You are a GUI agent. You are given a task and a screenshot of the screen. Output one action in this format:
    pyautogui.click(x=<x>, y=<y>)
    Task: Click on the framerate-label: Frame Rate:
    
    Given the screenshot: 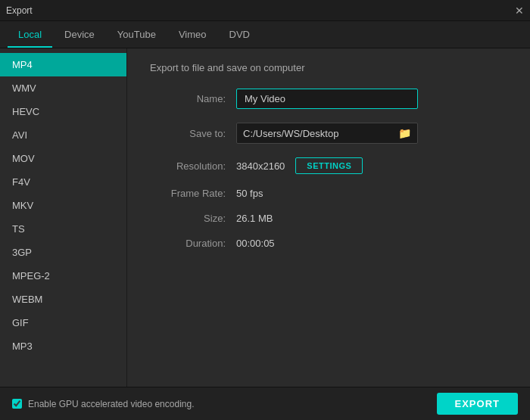 What is the action you would take?
    pyautogui.click(x=188, y=194)
    